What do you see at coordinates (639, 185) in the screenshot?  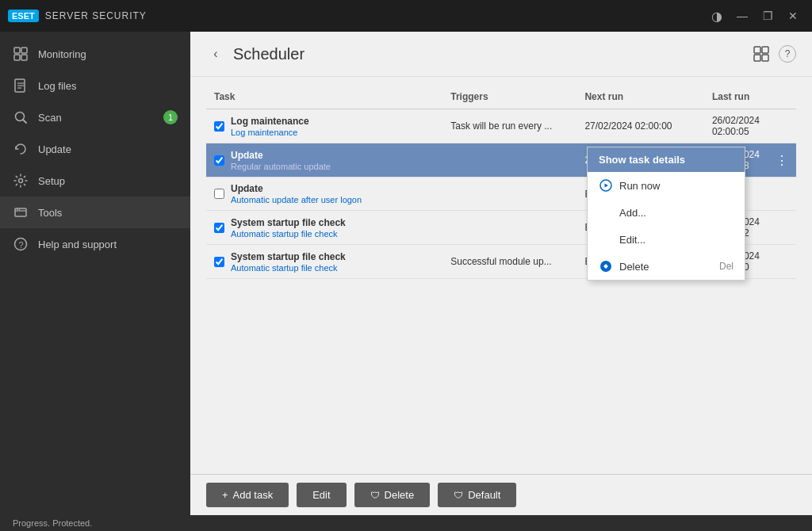 I see `run-now-label: Run now` at bounding box center [639, 185].